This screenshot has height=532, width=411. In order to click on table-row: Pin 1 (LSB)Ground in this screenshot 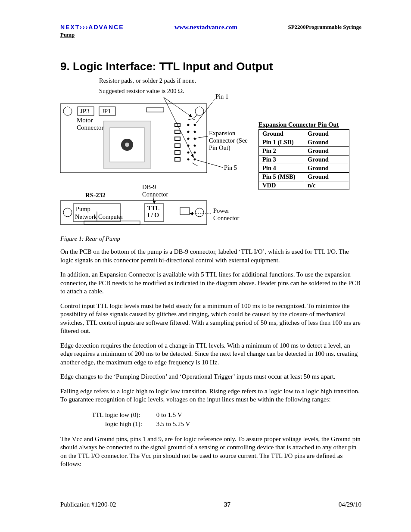, I will do `click(304, 143)`.